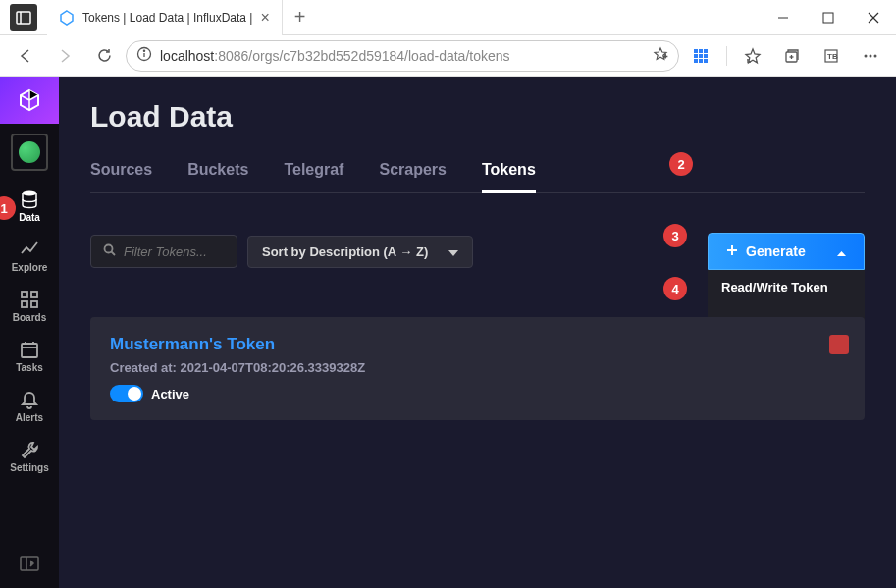  I want to click on sort-label: Sort by Description (A → Z), so click(345, 251).